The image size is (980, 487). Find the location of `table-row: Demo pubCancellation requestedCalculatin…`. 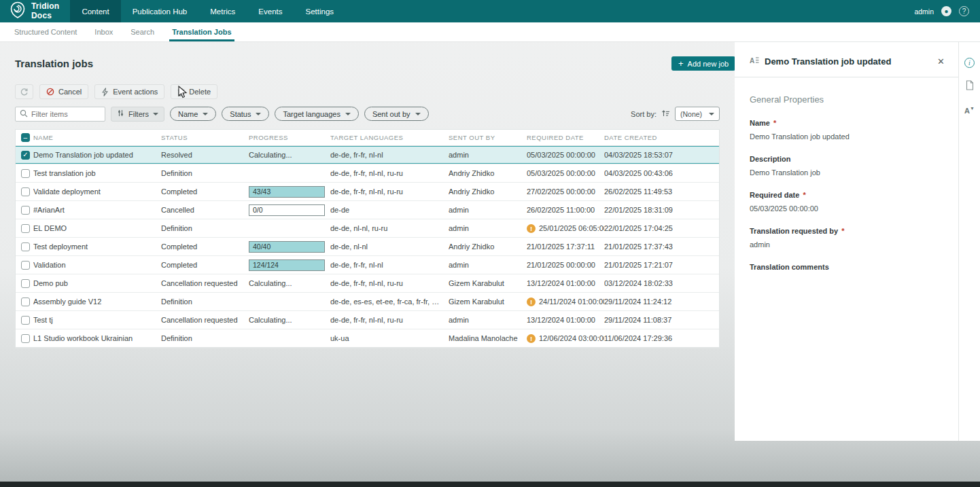

table-row: Demo pubCancellation requestedCalculatin… is located at coordinates (367, 284).